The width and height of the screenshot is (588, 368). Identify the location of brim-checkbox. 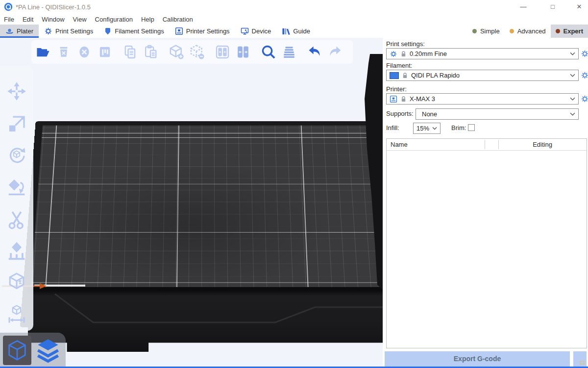
(471, 128).